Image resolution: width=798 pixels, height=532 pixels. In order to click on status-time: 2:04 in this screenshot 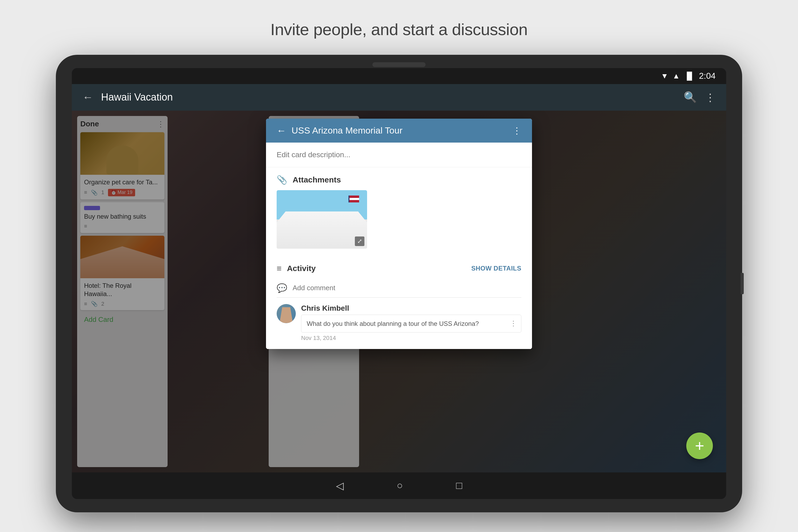, I will do `click(707, 76)`.